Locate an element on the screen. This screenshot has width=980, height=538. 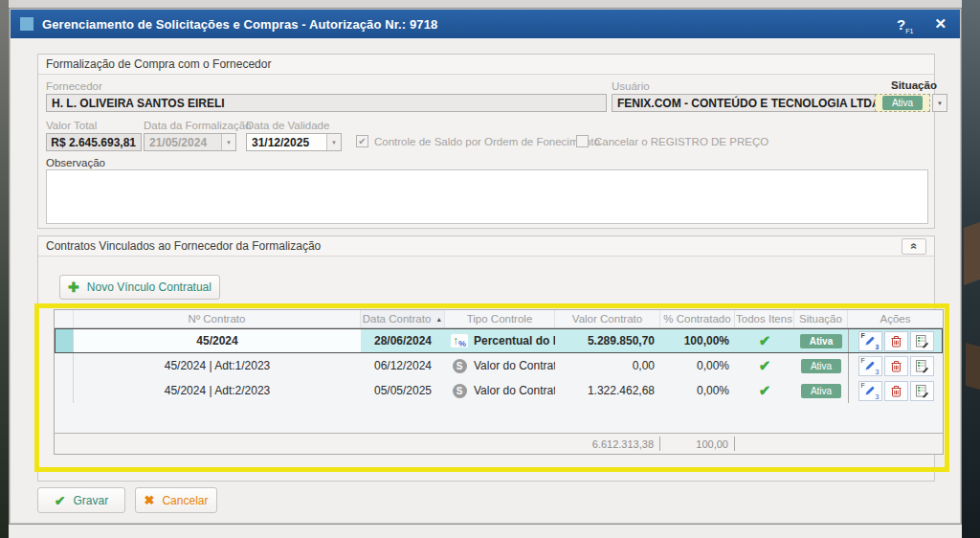
check-icon: ✔ is located at coordinates (60, 501).